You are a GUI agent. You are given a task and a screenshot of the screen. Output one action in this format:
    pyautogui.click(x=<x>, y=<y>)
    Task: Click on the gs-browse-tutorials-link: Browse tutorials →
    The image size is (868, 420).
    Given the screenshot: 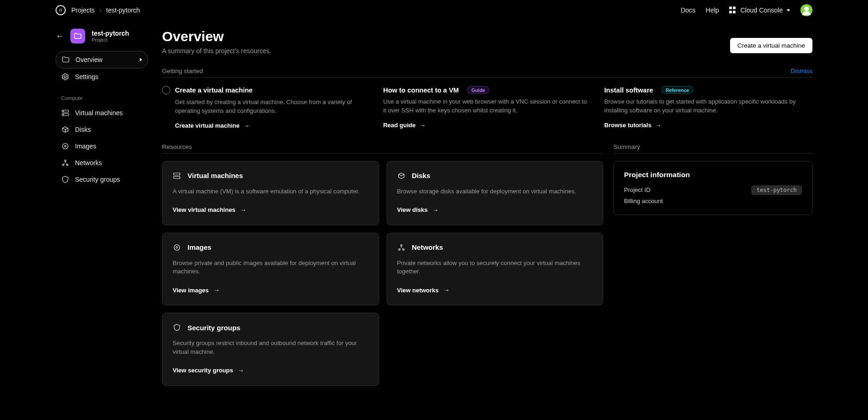 What is the action you would take?
    pyautogui.click(x=633, y=125)
    